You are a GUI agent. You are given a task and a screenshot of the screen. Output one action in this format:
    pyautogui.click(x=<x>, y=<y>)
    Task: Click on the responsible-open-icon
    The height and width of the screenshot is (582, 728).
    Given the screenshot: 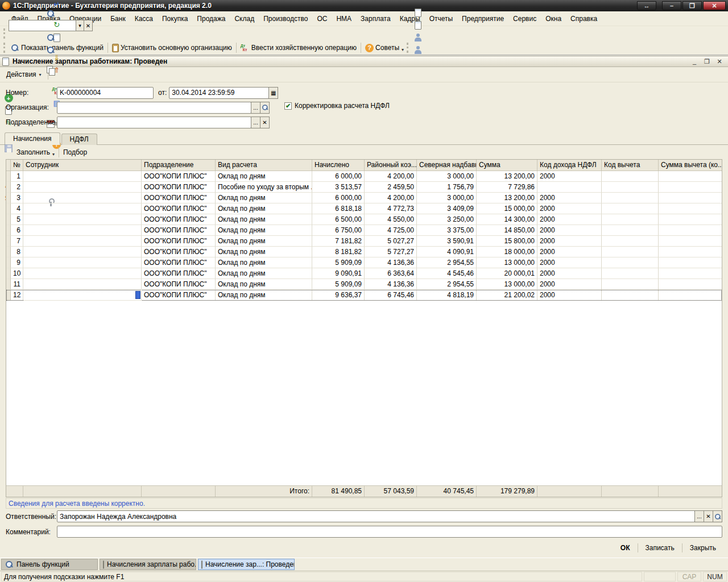 What is the action you would take?
    pyautogui.click(x=718, y=516)
    